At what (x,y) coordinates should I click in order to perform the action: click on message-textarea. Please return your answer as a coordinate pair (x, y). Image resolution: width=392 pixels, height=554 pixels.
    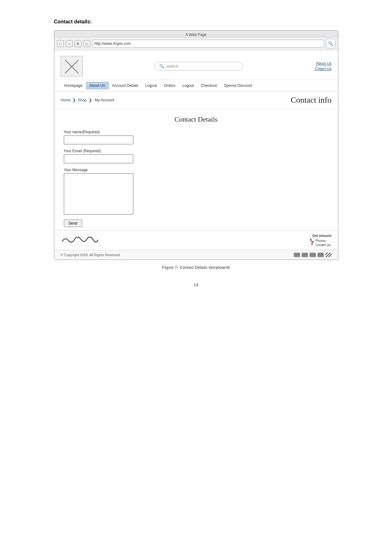
    Looking at the image, I should click on (99, 194).